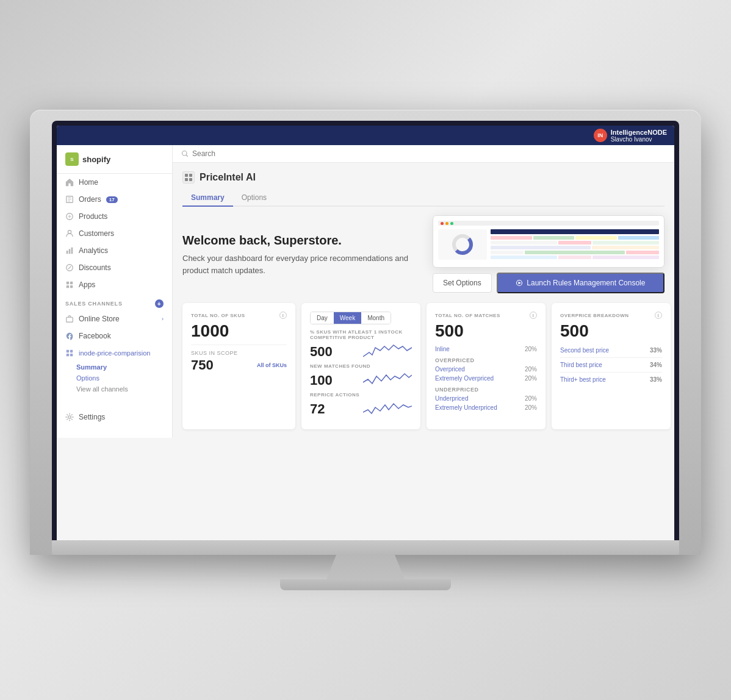 This screenshot has width=731, height=700. Describe the element at coordinates (611, 350) in the screenshot. I see `overprice-row-1: Second best price 33%` at that location.